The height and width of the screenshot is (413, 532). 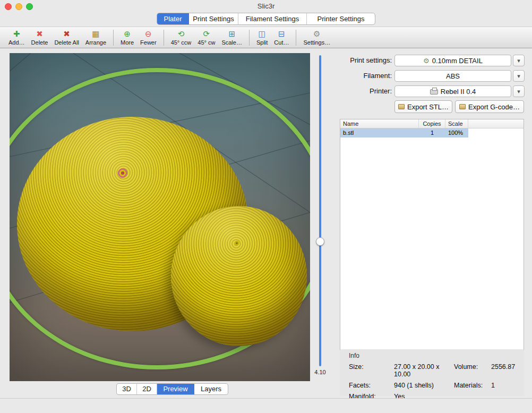 What do you see at coordinates (66, 42) in the screenshot?
I see `delete-all-label: Delete All` at bounding box center [66, 42].